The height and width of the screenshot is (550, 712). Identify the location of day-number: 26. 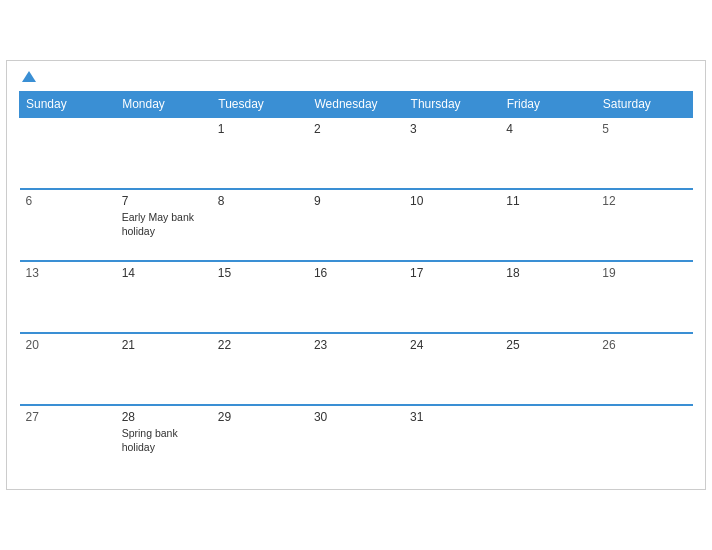
(644, 345).